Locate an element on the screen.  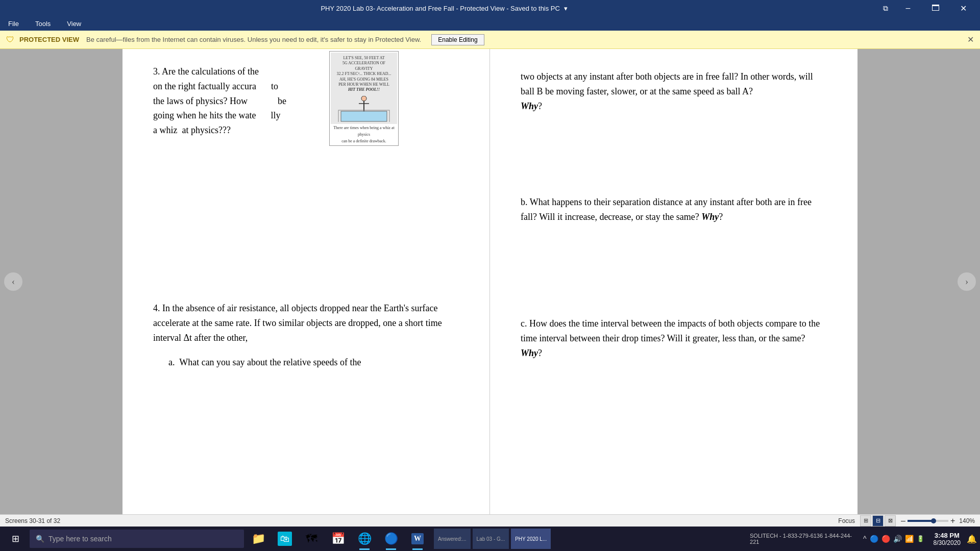
view-btn-1: ⊞ is located at coordinates (866, 521).